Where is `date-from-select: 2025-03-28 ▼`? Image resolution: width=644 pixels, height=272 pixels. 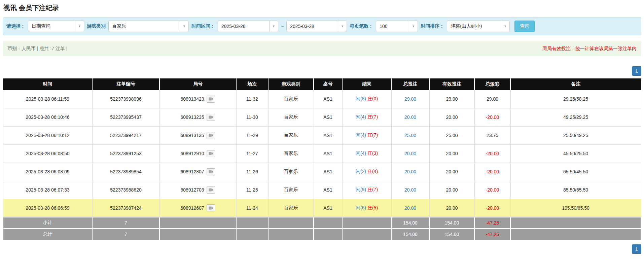
date-from-select: 2025-03-28 ▼ is located at coordinates (248, 26).